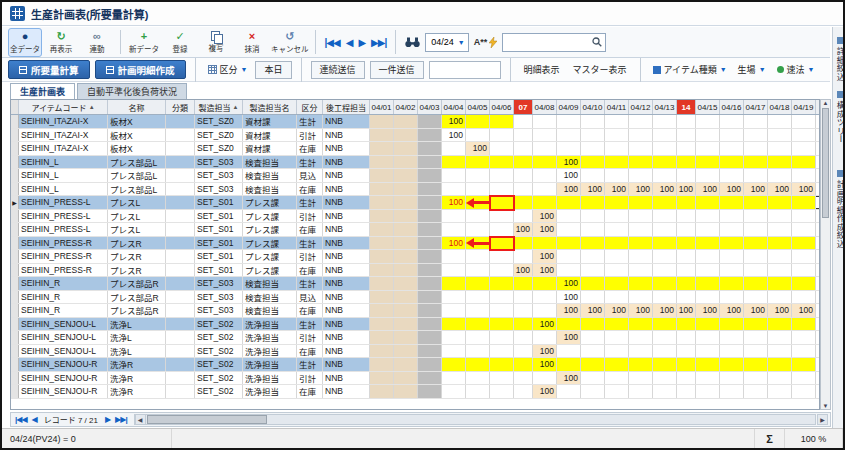  I want to click on date-header-04/16: 04/16, so click(732, 107).